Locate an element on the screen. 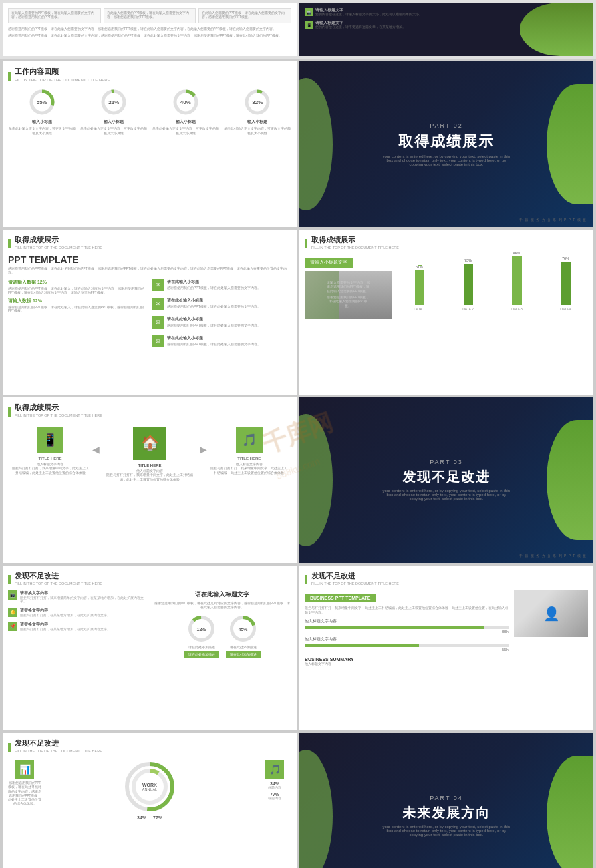 The width and height of the screenshot is (596, 868). slide-1-subtitle: FILL IN THE TOP OF THE DOCUMENT TITLE HE… is located at coordinates (63, 80).